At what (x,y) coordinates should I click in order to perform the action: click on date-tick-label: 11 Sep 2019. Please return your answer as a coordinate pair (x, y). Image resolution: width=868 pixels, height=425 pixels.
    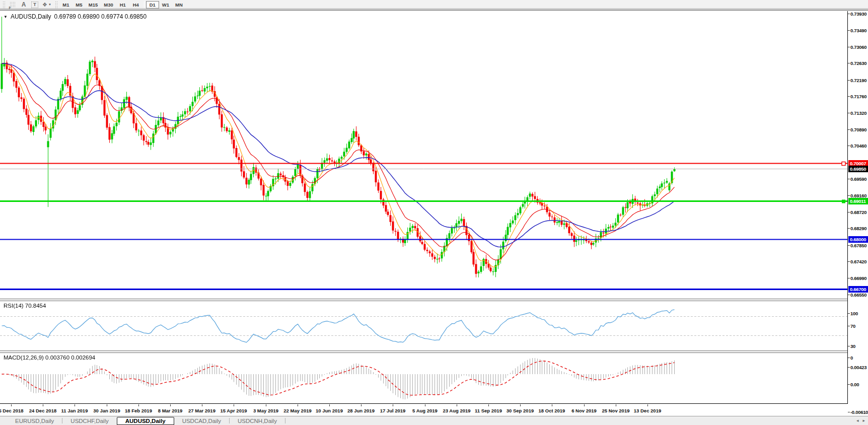
    Looking at the image, I should click on (488, 411).